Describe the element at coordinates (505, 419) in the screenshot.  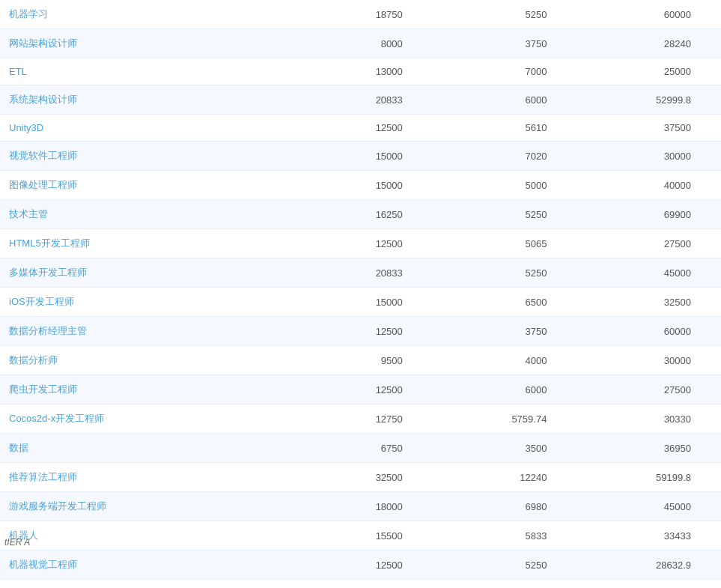
I see `cell-min: 5759.74` at that location.